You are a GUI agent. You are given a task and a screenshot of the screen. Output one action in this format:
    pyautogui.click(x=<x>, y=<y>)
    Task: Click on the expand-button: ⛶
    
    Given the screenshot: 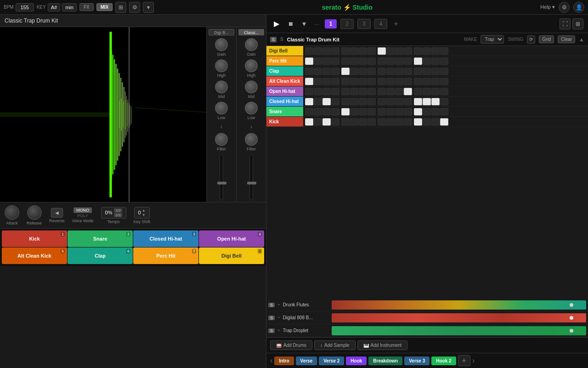 What is the action you would take?
    pyautogui.click(x=565, y=24)
    